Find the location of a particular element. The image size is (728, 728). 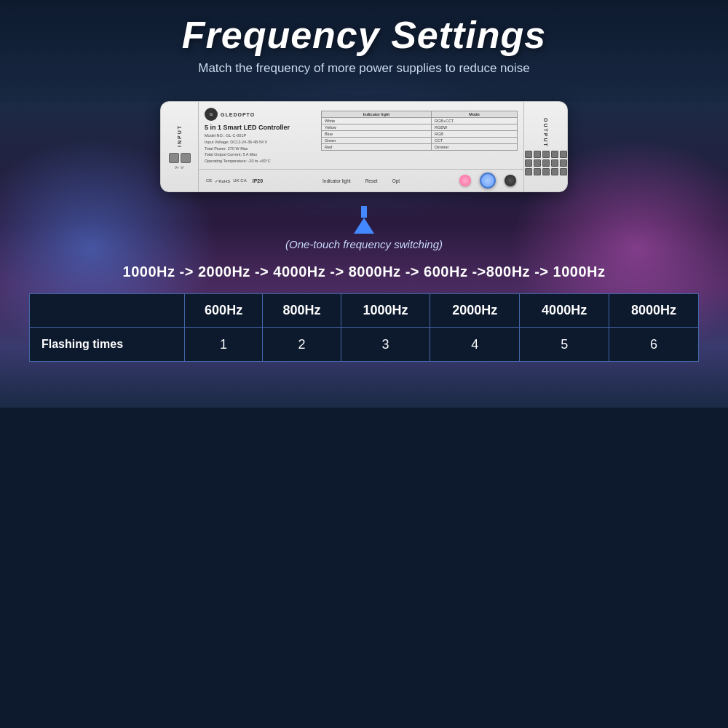

freq-value-cell: 2 is located at coordinates (301, 345).